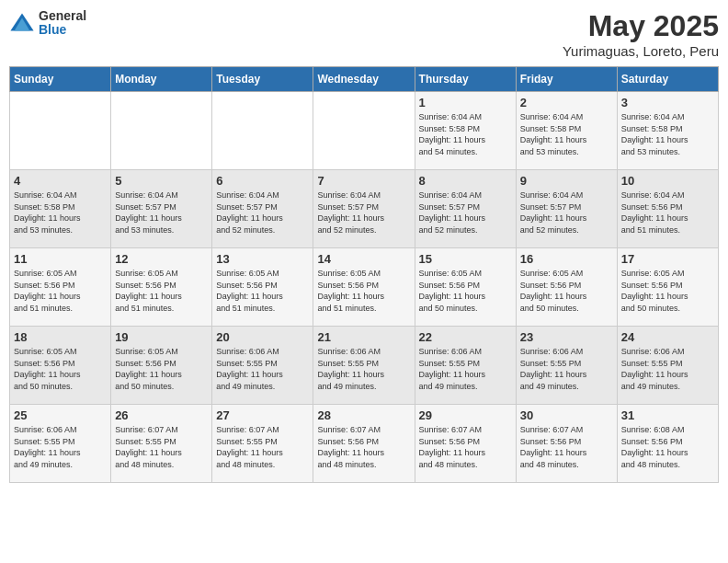 Image resolution: width=728 pixels, height=563 pixels. I want to click on calendar-cell: 15Sunrise: 6:05 AM Sunset: 5:56 PM Dayli…, so click(465, 287).